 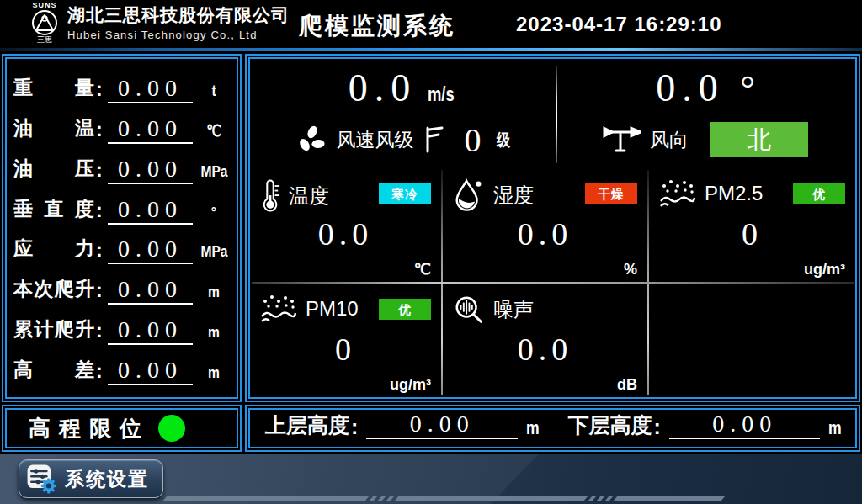 I want to click on metric-label: 重量, so click(x=54, y=89).